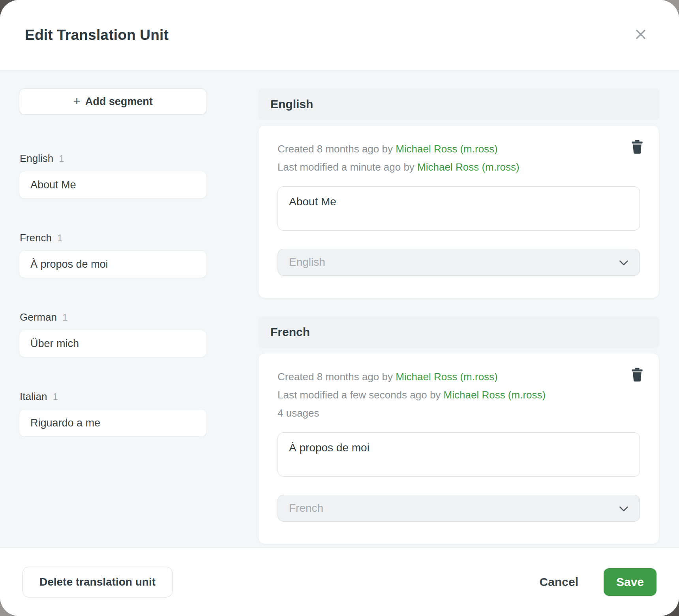 The width and height of the screenshot is (679, 616). What do you see at coordinates (113, 423) in the screenshot?
I see `segment-card-italian: Riguardo a me` at bounding box center [113, 423].